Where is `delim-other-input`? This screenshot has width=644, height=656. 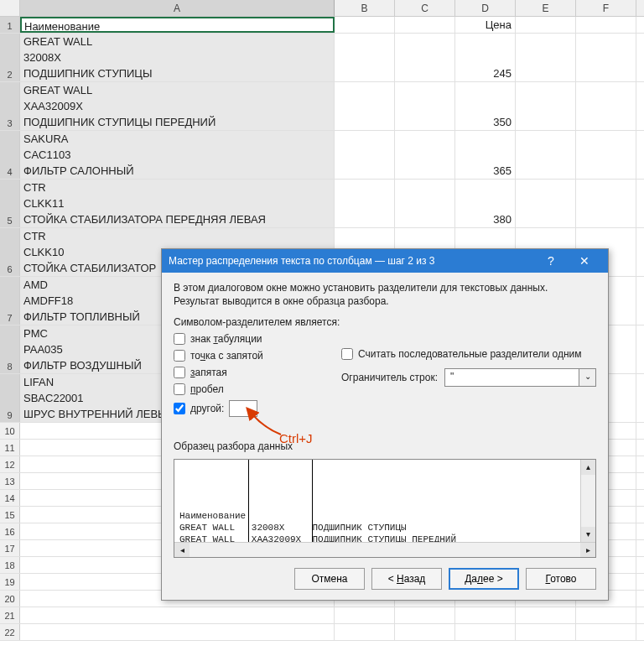 delim-other-input is located at coordinates (243, 409).